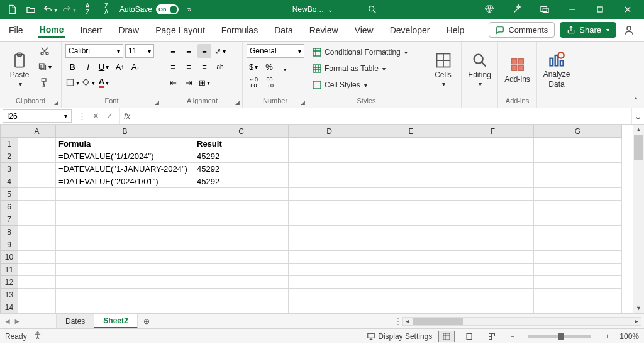  What do you see at coordinates (238, 103) in the screenshot?
I see `alignment-dialog-launcher: ◢` at bounding box center [238, 103].